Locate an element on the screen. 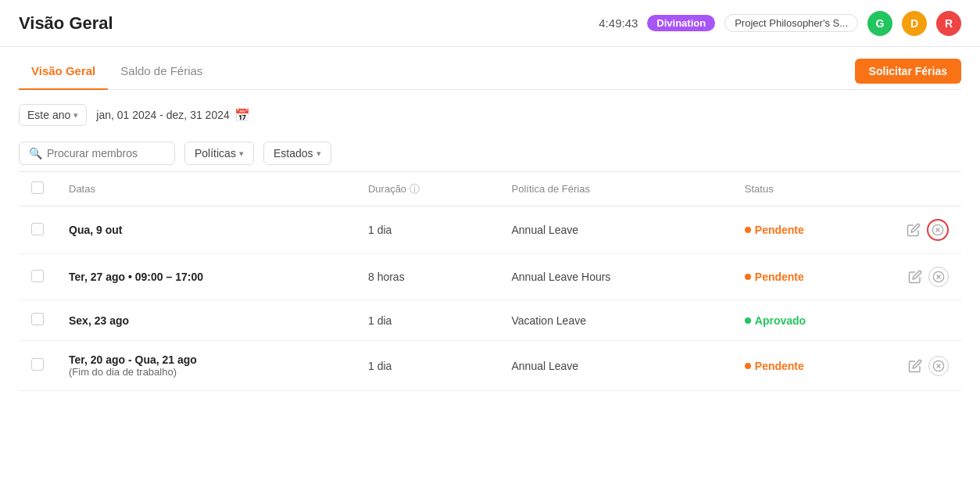 The image size is (980, 495). header-status: Status is located at coordinates (813, 189).